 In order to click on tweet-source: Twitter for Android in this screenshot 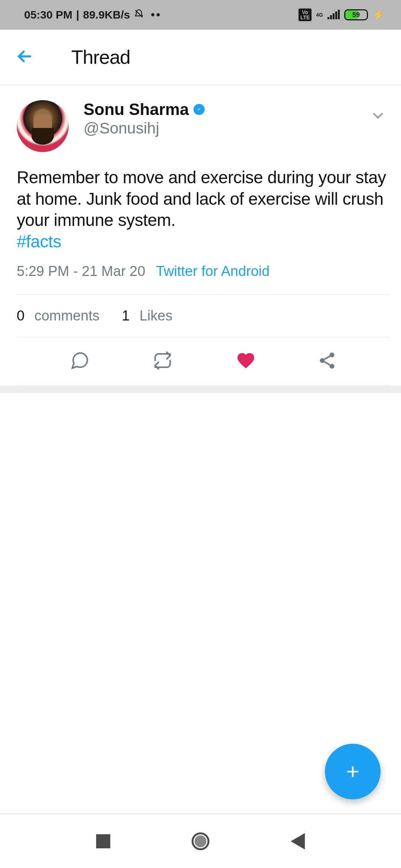, I will do `click(213, 271)`.